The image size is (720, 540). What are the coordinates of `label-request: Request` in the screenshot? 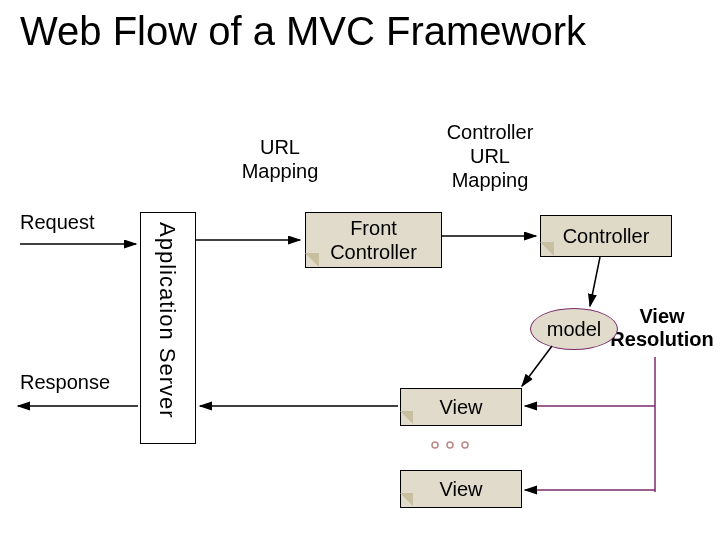 It's located at (58, 222).